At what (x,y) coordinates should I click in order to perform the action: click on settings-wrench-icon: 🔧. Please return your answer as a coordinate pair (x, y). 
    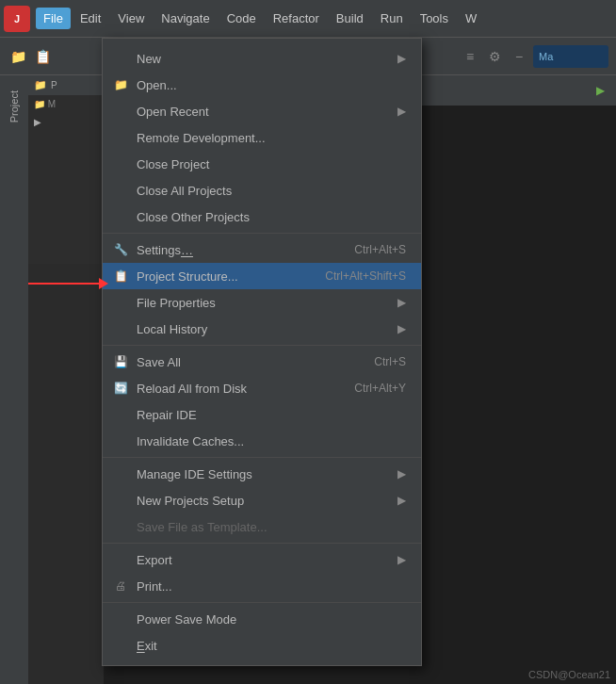
    Looking at the image, I should click on (121, 250).